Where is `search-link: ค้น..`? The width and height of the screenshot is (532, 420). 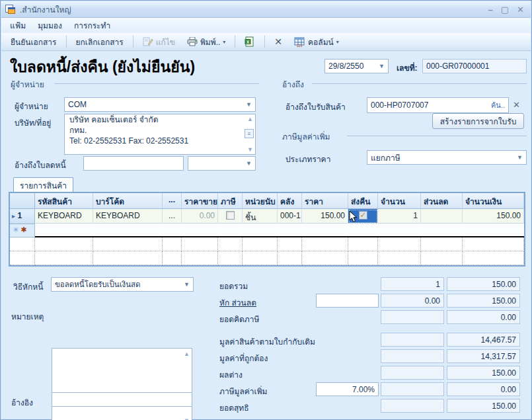
search-link: ค้น.. is located at coordinates (498, 105).